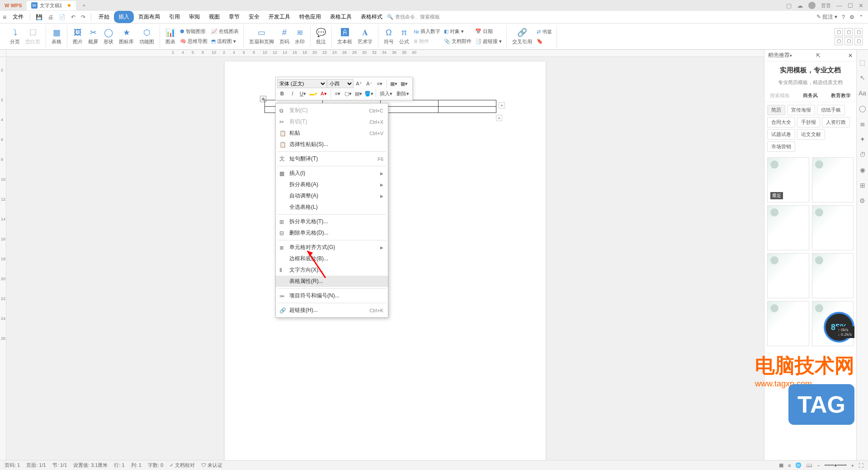 The image size is (868, 470). I want to click on view-layout-icon: ▦, so click(781, 465).